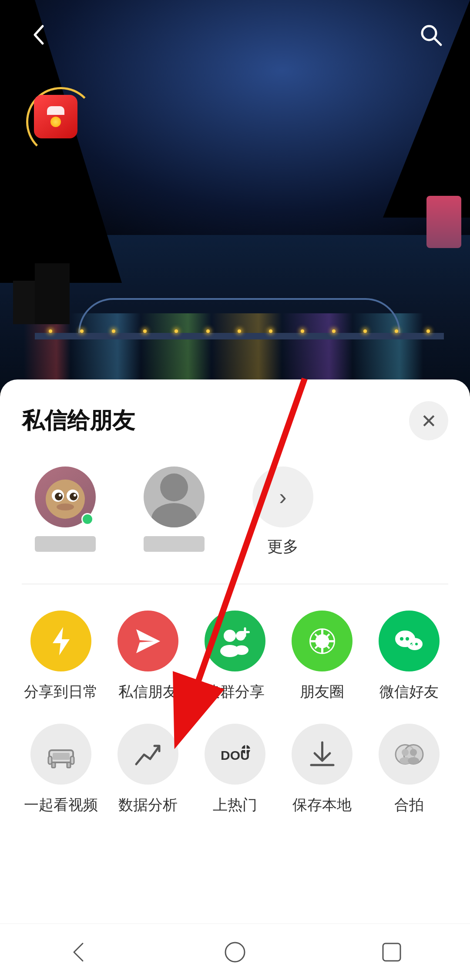 The width and height of the screenshot is (470, 980). What do you see at coordinates (409, 754) in the screenshot?
I see `collab-icon` at bounding box center [409, 754].